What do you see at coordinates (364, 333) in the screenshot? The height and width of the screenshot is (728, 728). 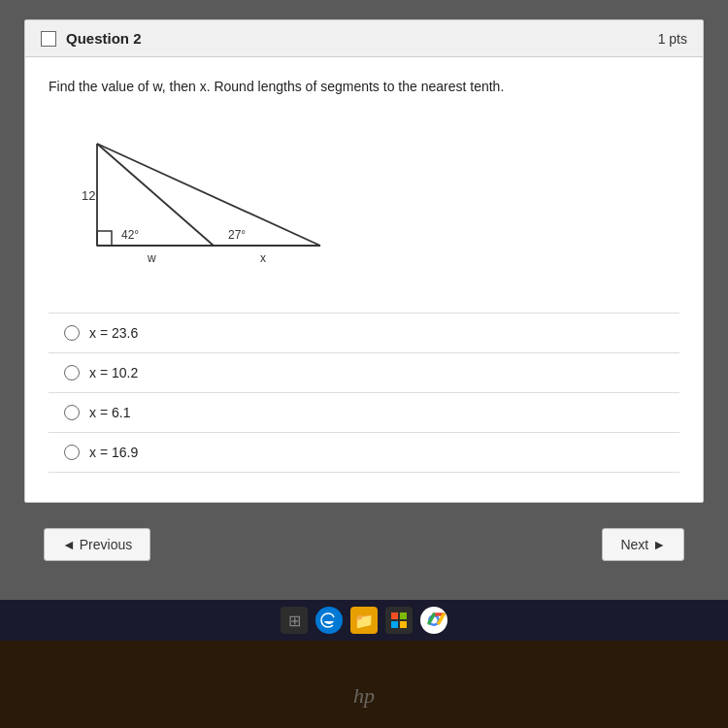 I see `option-1: x = 23.6` at bounding box center [364, 333].